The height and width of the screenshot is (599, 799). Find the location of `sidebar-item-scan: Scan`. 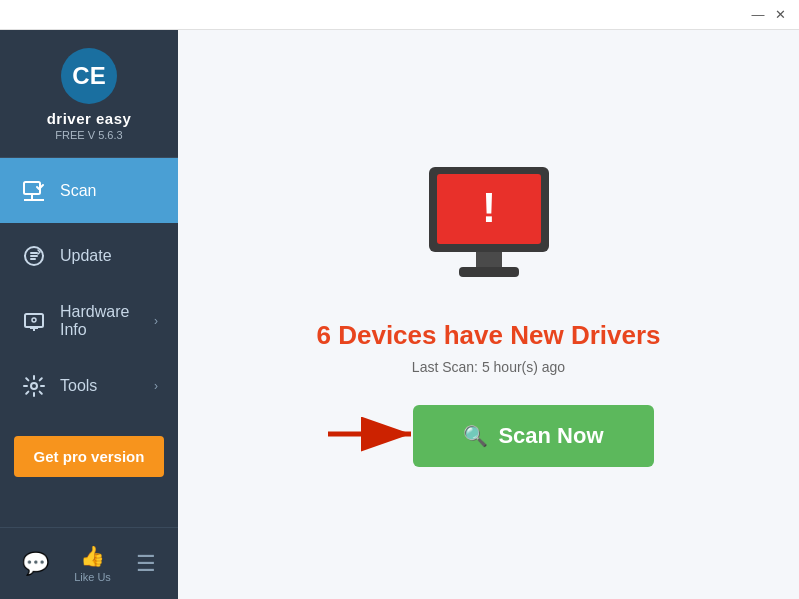

sidebar-item-scan: Scan is located at coordinates (89, 190).